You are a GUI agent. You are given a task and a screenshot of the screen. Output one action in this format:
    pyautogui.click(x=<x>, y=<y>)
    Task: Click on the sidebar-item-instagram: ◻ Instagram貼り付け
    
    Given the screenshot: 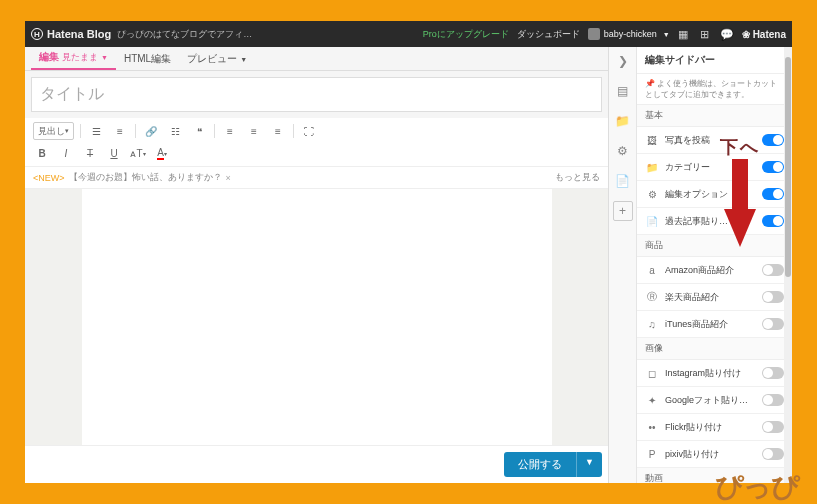 What is the action you would take?
    pyautogui.click(x=714, y=374)
    